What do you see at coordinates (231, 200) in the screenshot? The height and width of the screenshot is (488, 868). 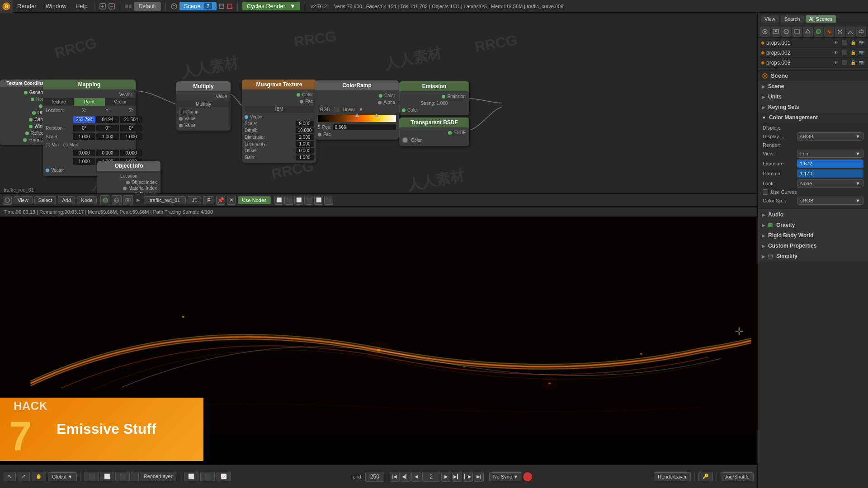 I see `ne-cross-btn: ✕` at bounding box center [231, 200].